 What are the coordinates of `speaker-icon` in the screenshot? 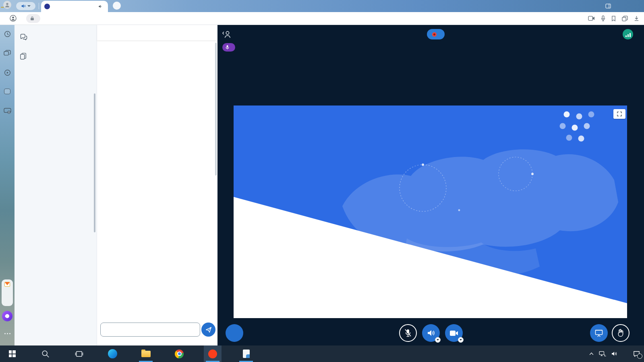 It's located at (23, 6).